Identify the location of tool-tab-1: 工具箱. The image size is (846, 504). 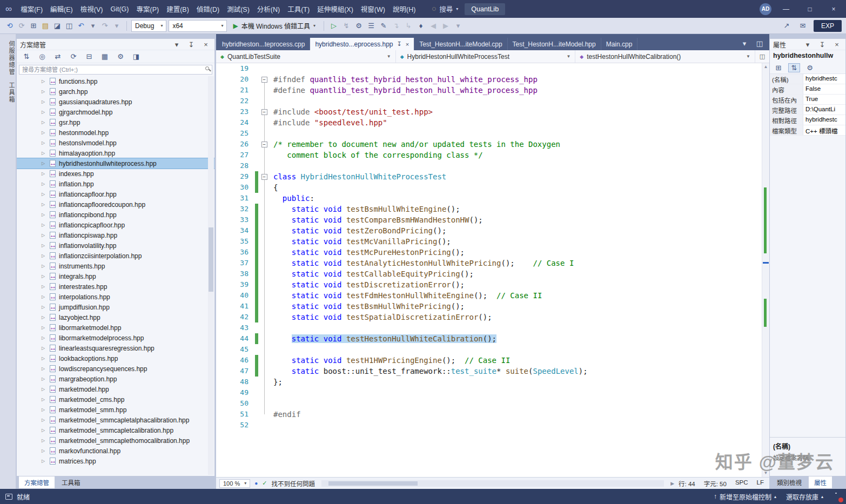
(71, 482).